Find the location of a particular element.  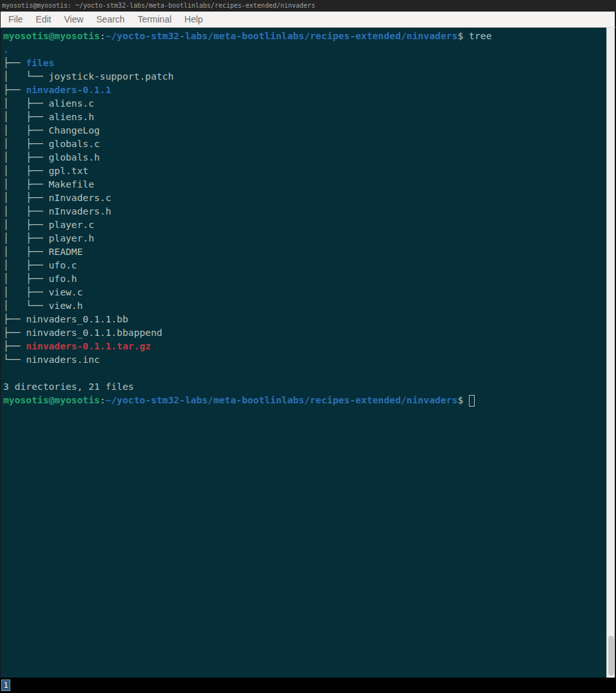

terminal-line: ├── ninvaders-0.1.1 is located at coordinates (303, 90).